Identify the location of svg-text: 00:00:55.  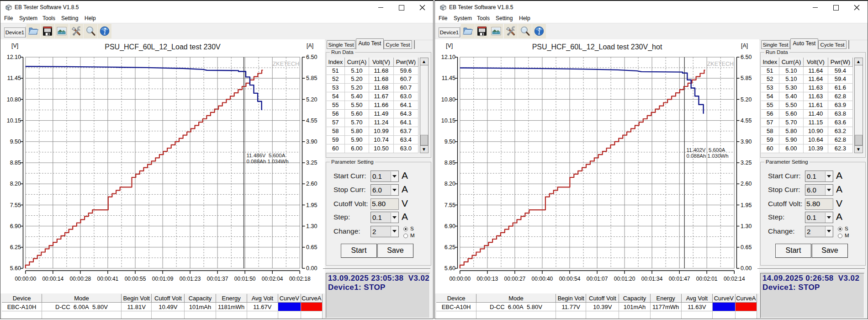
(135, 279).